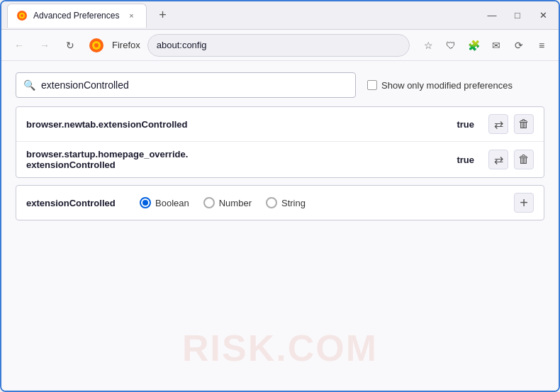 The image size is (560, 392). I want to click on maximize-button: □, so click(517, 16).